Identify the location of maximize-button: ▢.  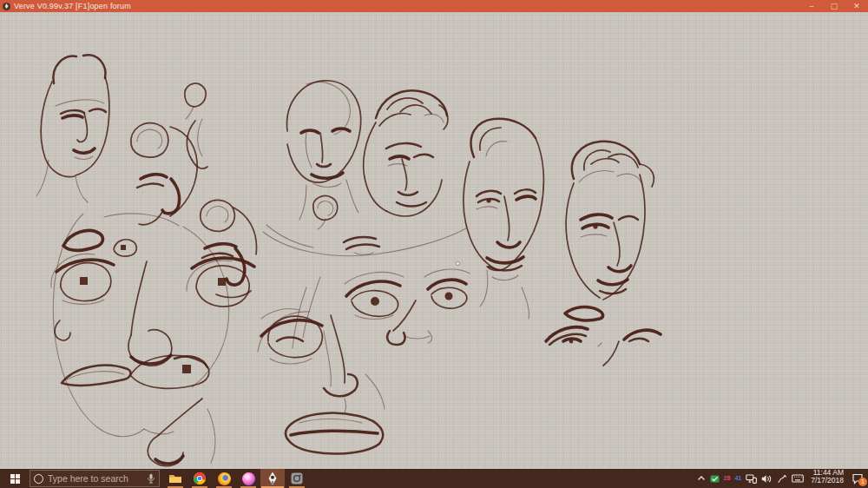
(834, 6).